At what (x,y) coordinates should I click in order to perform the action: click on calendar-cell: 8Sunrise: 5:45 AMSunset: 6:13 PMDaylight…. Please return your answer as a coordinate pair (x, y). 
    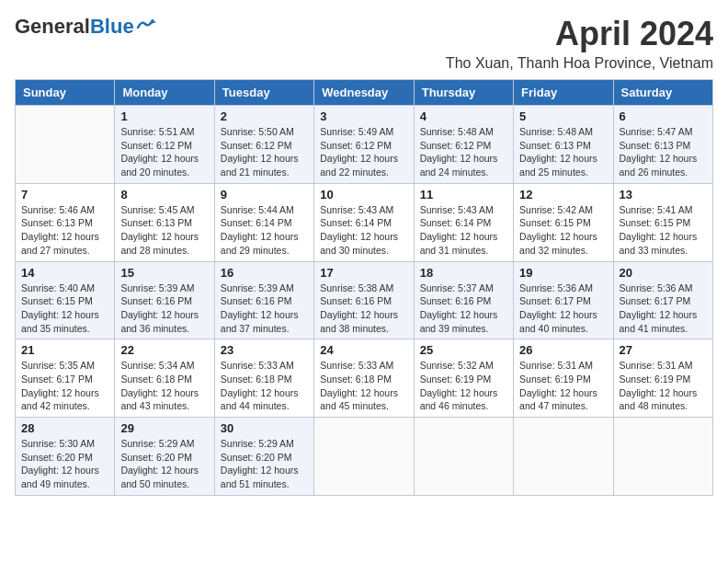
    Looking at the image, I should click on (165, 223).